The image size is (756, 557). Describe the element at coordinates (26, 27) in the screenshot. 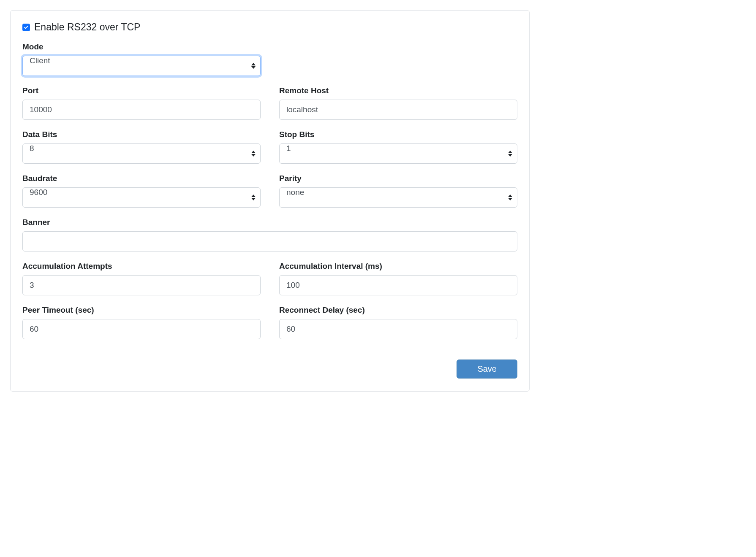

I see `enable-checkbox` at that location.